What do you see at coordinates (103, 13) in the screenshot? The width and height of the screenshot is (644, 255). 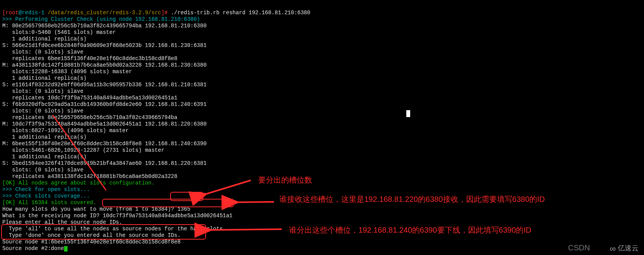 I see `prompt-path: /data/redis_cluster/redis-3.2.9/src` at bounding box center [103, 13].